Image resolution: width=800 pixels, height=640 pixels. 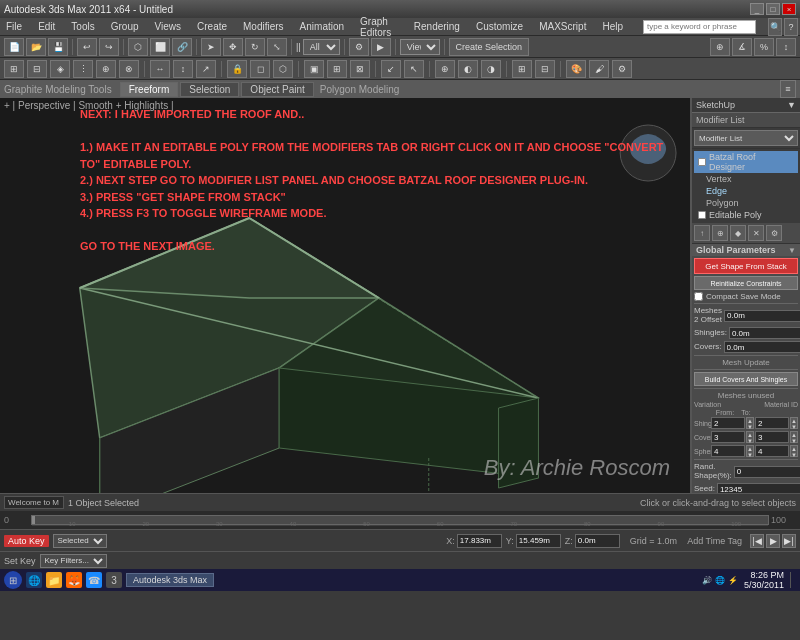 What do you see at coordinates (129, 69) in the screenshot?
I see `tb2-btn6: ⊗` at bounding box center [129, 69].